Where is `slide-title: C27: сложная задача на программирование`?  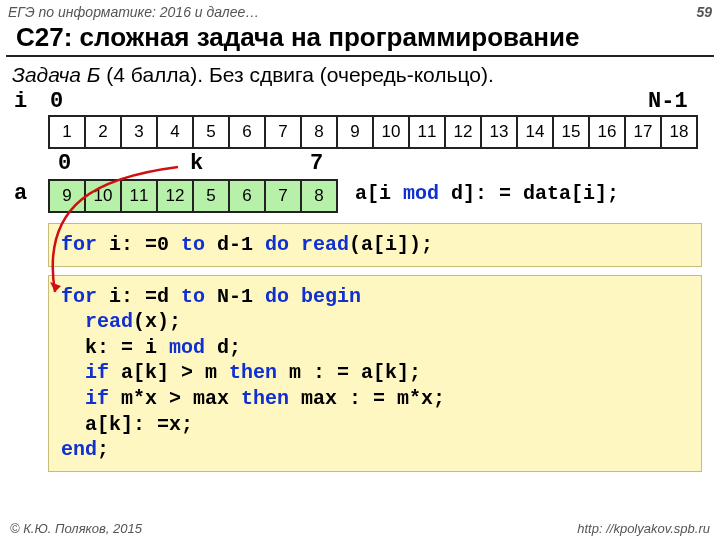
slide-title: C27: сложная задача на программирование is located at coordinates (360, 38).